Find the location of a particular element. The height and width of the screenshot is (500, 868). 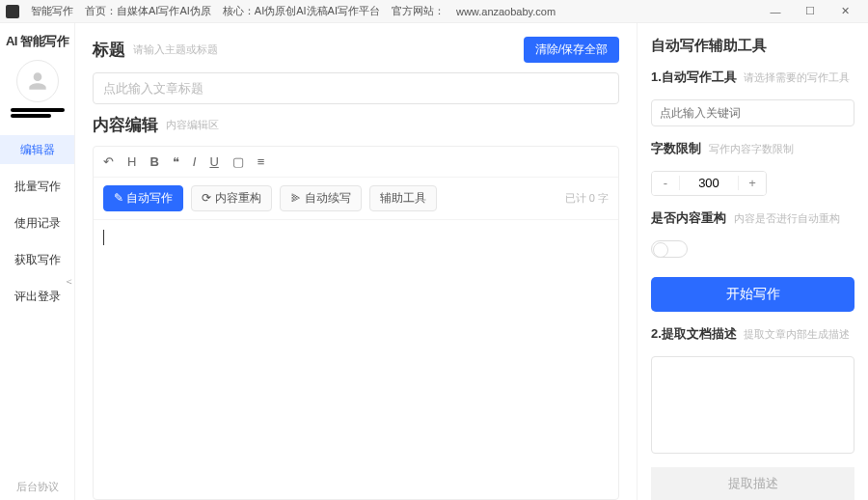

undo-icon: ↶ is located at coordinates (108, 162).